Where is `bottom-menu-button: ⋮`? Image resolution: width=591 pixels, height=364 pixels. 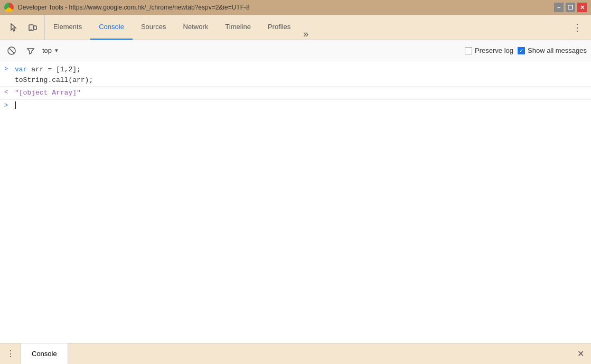
bottom-menu-button: ⋮ is located at coordinates (11, 354).